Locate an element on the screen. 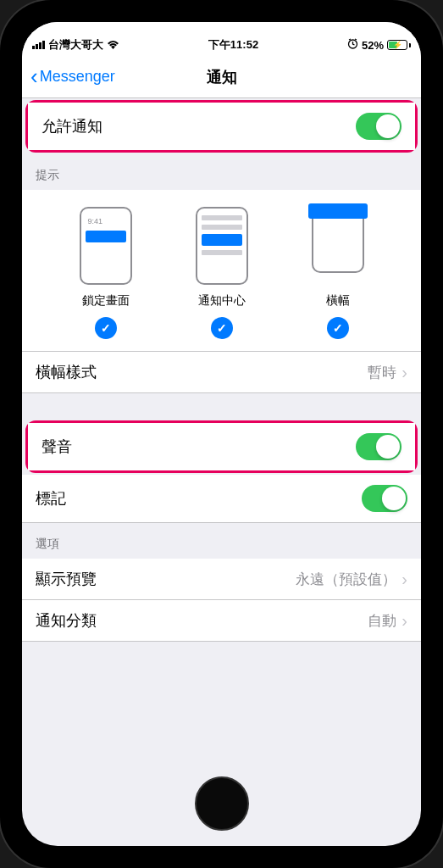 The height and width of the screenshot is (868, 443). alerts-header: 提示 is located at coordinates (222, 172).